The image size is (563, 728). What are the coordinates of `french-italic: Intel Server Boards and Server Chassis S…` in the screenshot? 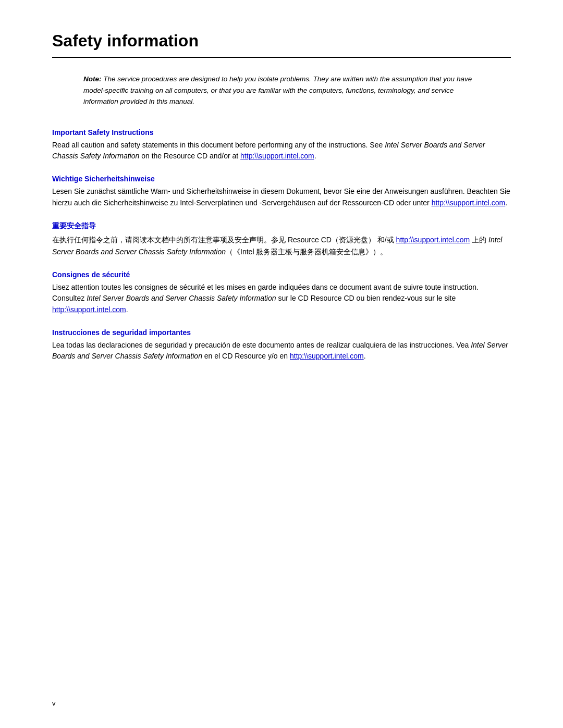 It's located at (181, 298).